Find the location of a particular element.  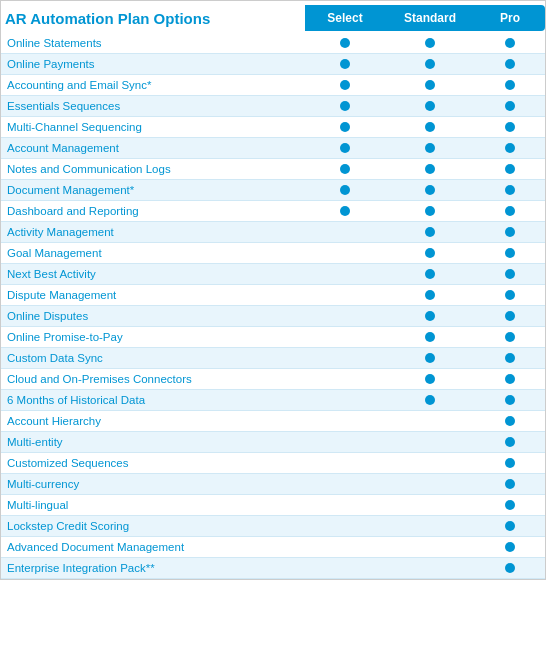

feature-label: Multi-lingual is located at coordinates (153, 505).